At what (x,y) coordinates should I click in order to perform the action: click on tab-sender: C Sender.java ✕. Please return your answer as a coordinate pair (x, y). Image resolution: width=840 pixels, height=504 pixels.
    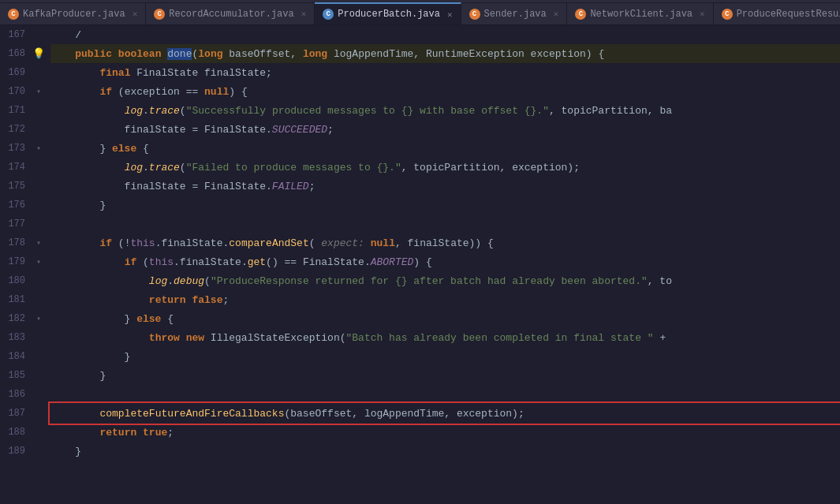
    Looking at the image, I should click on (514, 13).